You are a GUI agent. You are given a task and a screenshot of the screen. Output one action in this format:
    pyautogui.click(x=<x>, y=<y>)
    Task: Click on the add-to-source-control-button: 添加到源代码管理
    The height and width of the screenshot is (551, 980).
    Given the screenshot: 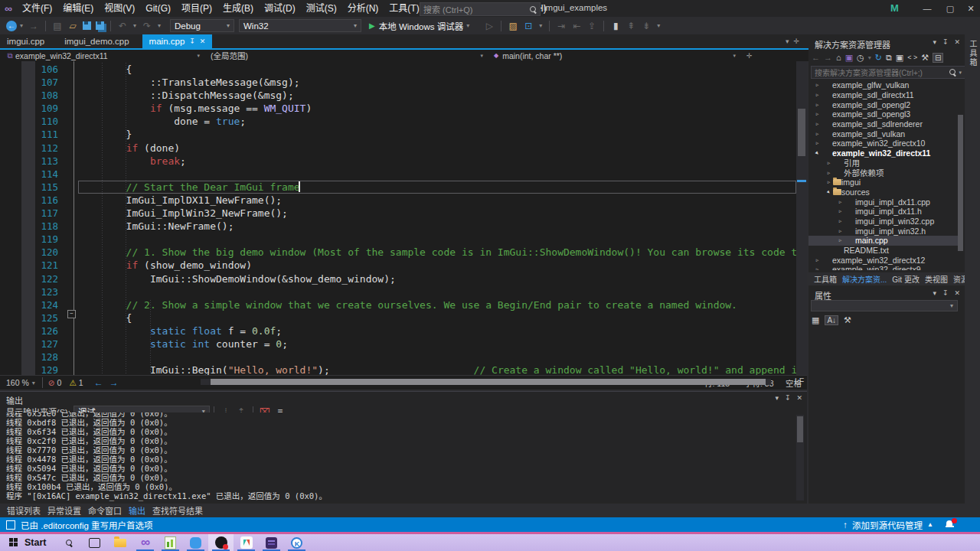 What is the action you would take?
    pyautogui.click(x=887, y=525)
    